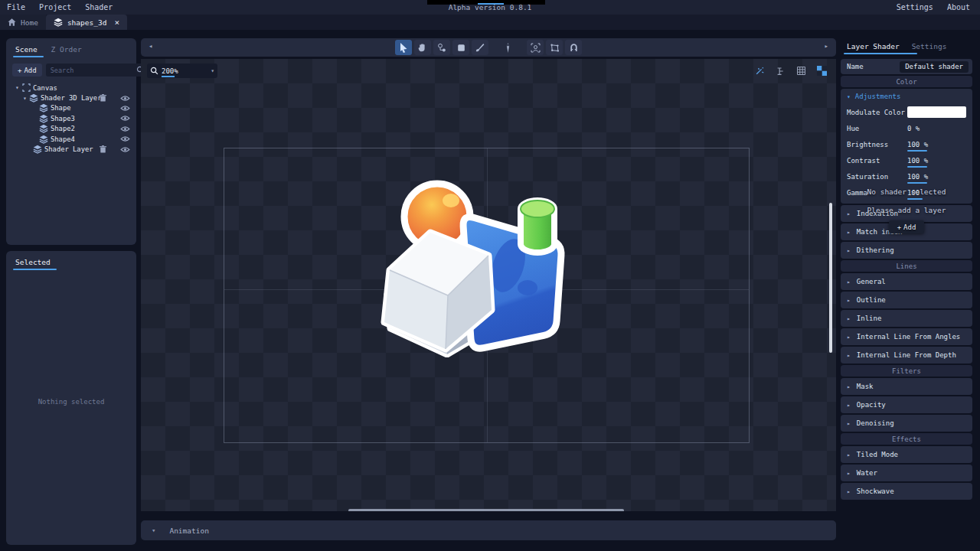  Describe the element at coordinates (871, 300) in the screenshot. I see `row-label: Outline` at that location.